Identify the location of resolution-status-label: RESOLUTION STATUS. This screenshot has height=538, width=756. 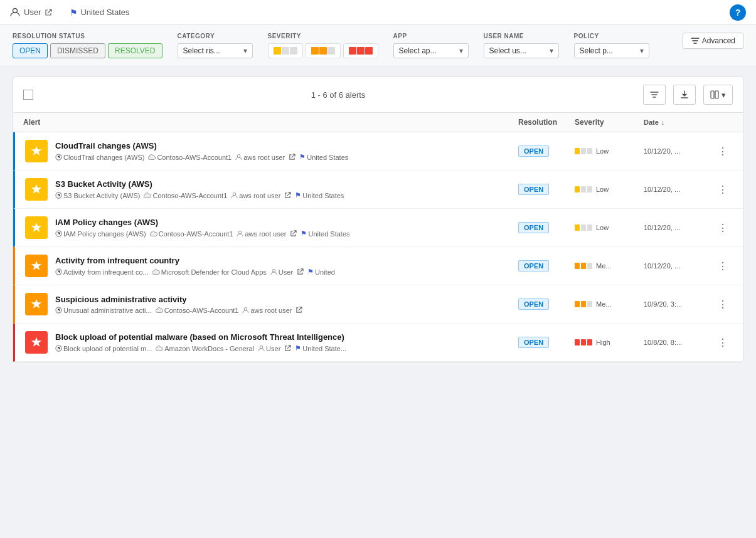
(88, 36).